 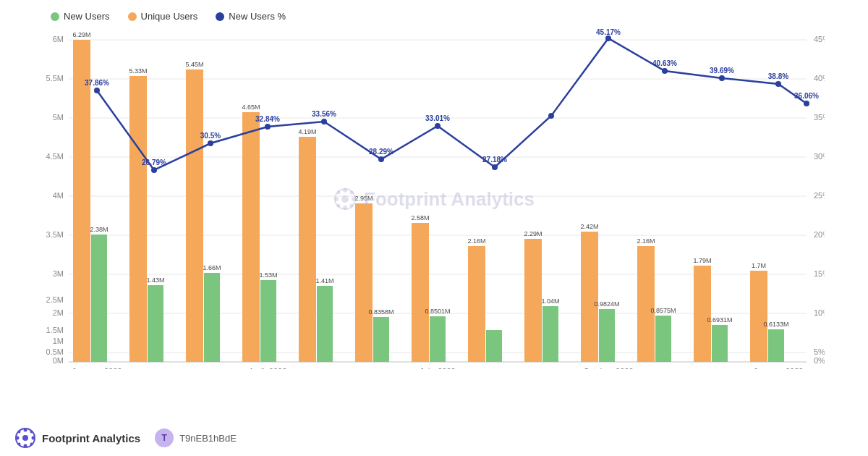 What do you see at coordinates (210, 143) in the screenshot?
I see `dot-mar22-pct` at bounding box center [210, 143].